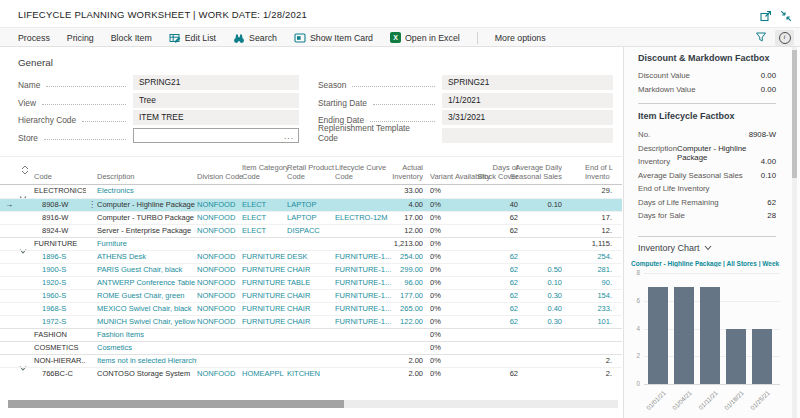 The height and width of the screenshot is (418, 800). Describe the element at coordinates (311, 230) in the screenshot. I see `table-row: 8924-WServer - Enterprise PackageNONFOOD…` at that location.